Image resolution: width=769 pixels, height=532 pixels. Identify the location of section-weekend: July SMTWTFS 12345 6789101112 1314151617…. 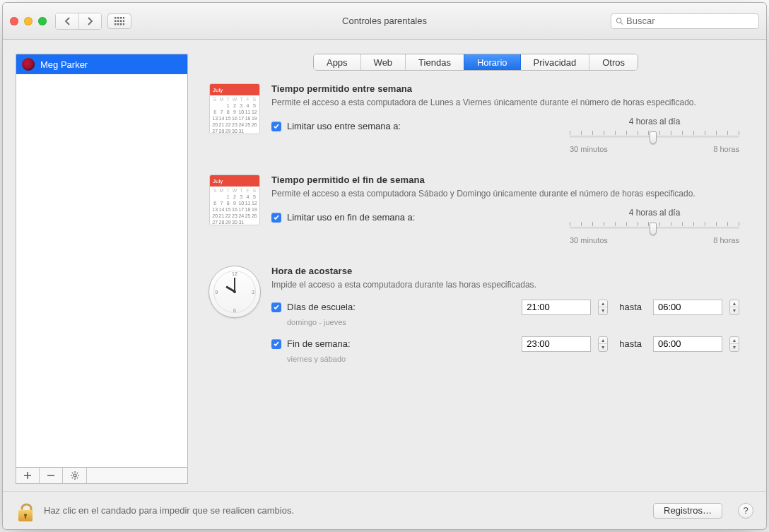
(474, 209).